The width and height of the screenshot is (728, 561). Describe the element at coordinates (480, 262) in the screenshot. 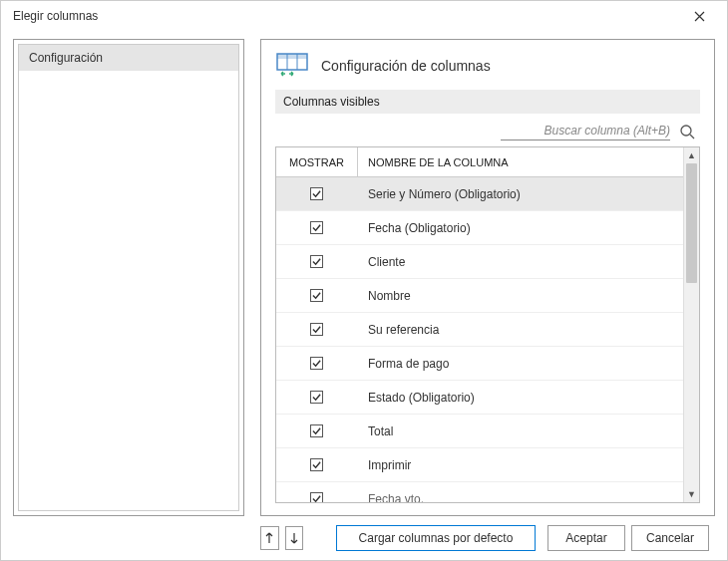

I see `table-row: Cliente` at that location.